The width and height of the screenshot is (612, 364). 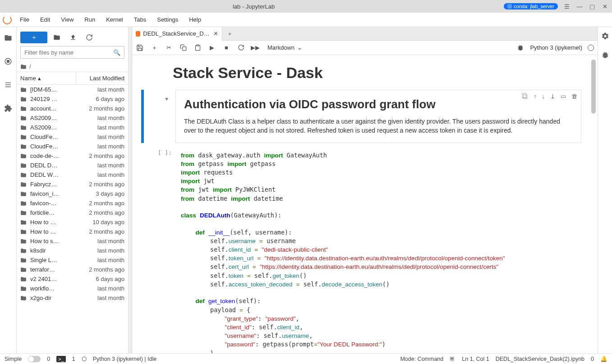 I want to click on menu-run: Run, so click(x=90, y=20).